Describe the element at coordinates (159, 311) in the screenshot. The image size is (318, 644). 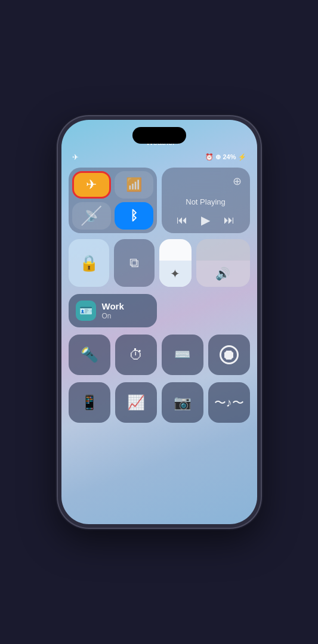
I see `row3-focus: 🪪 Work On` at that location.